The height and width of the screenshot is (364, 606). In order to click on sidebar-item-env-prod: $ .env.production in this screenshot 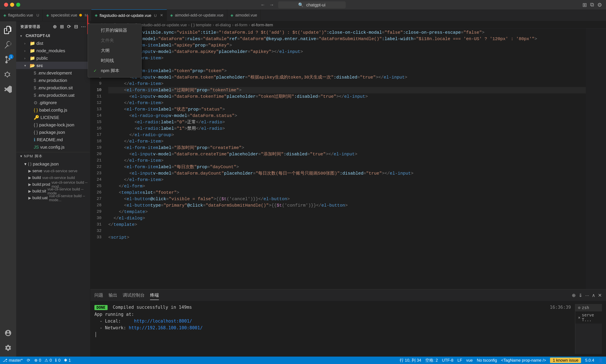, I will do `click(53, 80)`.